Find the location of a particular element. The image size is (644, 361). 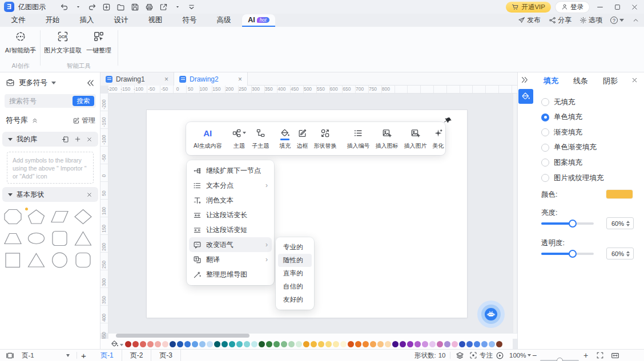

fill-option-3: 渐变填充 is located at coordinates (562, 132).